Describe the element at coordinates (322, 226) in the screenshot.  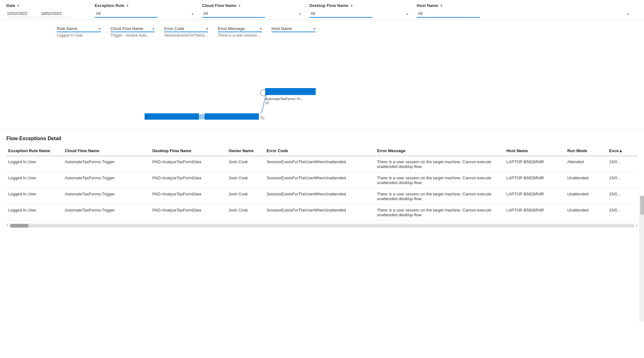
I see `horizontal-scrollbar` at that location.